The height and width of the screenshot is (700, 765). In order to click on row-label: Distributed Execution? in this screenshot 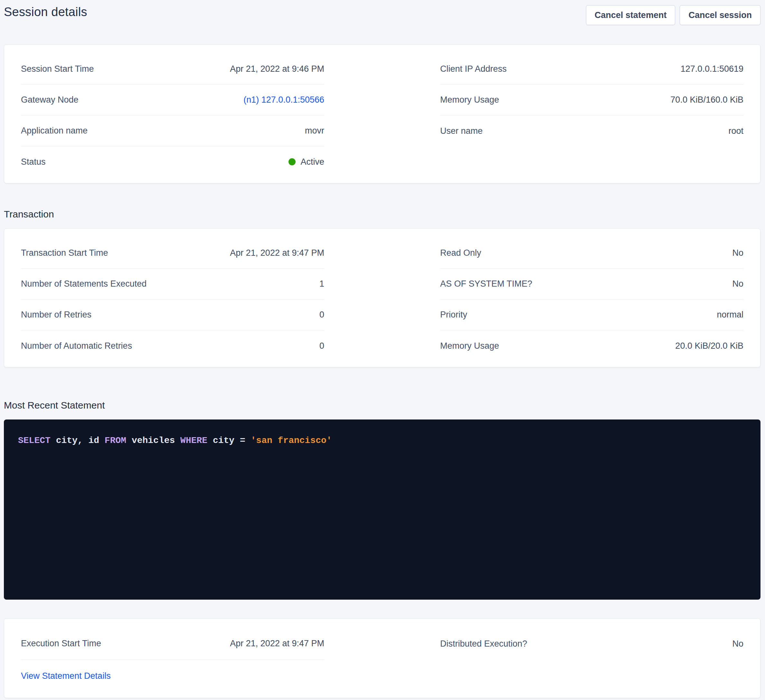, I will do `click(483, 644)`.